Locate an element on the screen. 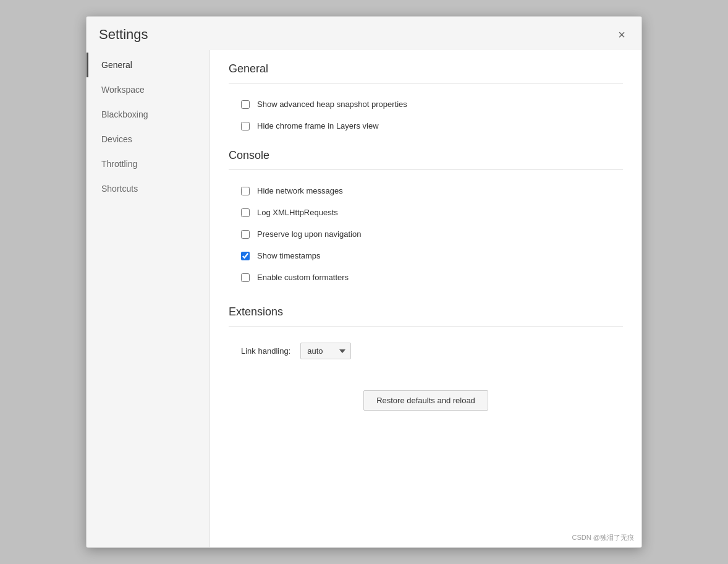 This screenshot has height=564, width=728. main-section-title: General is located at coordinates (426, 67).